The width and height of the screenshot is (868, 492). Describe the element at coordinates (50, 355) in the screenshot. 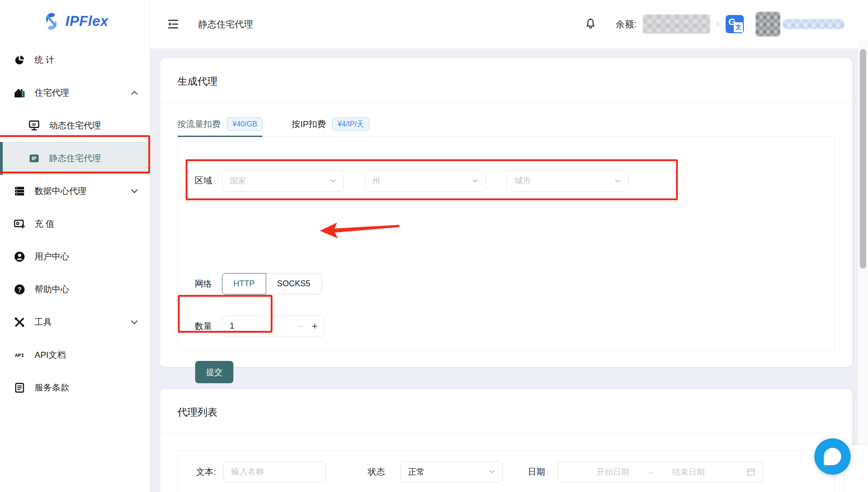

I see `sidebar-item-label: API文档` at that location.